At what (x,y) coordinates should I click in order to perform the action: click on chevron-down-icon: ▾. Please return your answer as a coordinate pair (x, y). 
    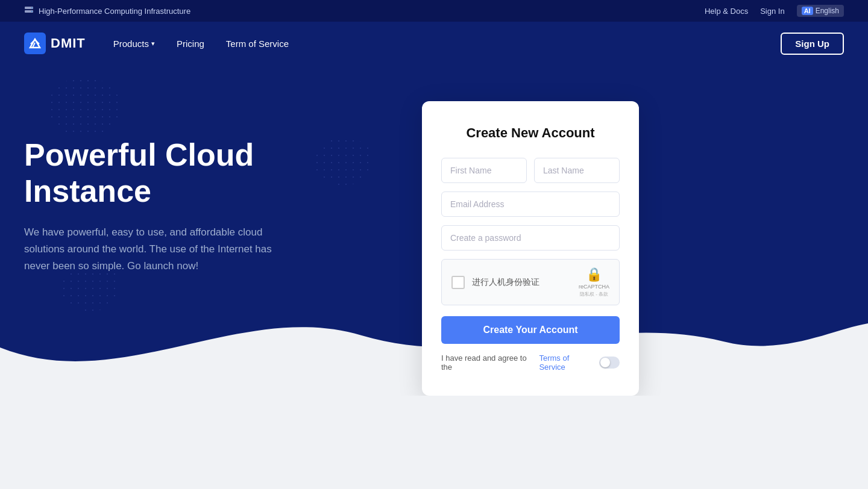
    Looking at the image, I should click on (153, 43).